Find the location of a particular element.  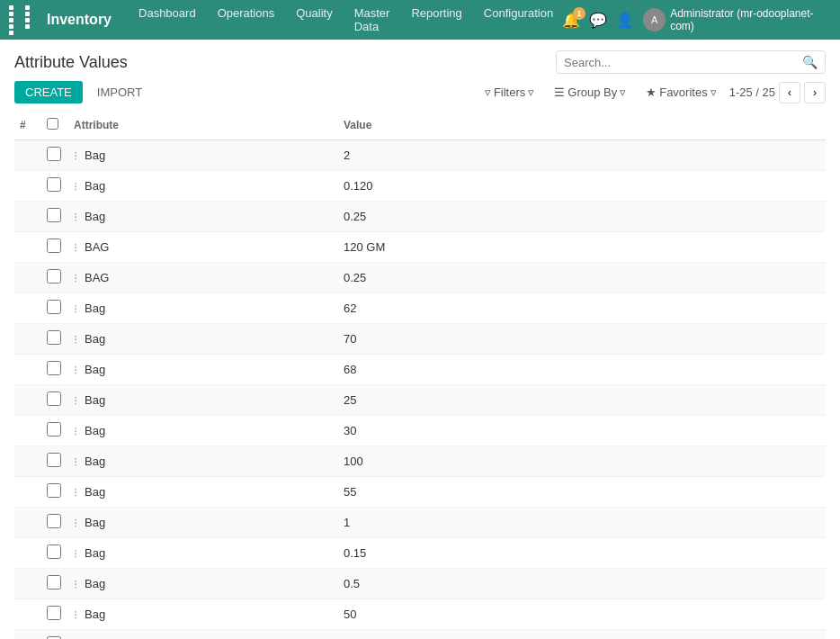

row-value: 20 is located at coordinates (582, 635).